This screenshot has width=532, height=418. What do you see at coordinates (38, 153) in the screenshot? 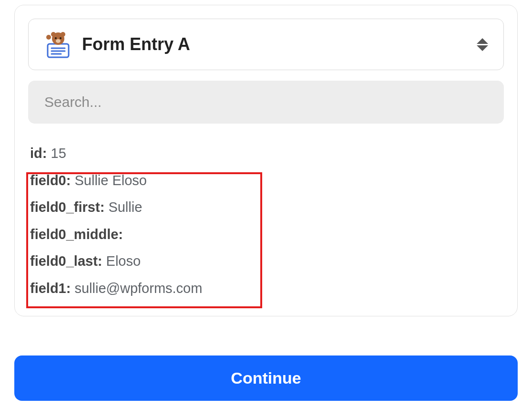
I see `entry-id-label: id:` at bounding box center [38, 153].